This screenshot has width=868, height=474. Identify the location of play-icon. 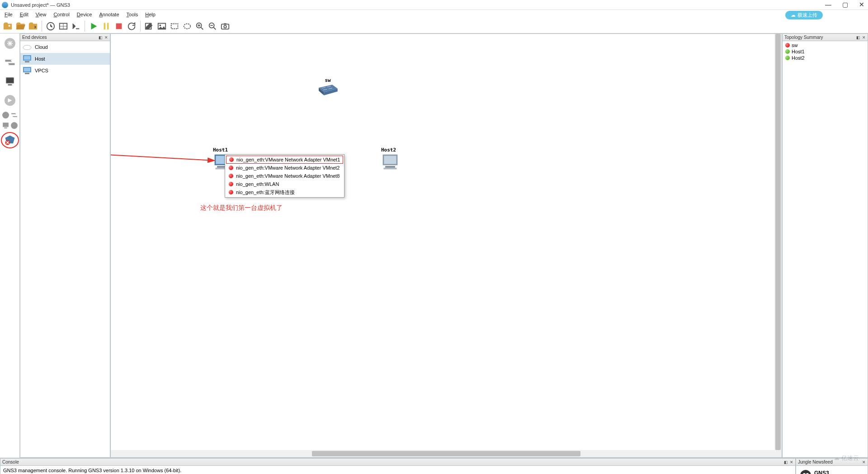
(94, 26).